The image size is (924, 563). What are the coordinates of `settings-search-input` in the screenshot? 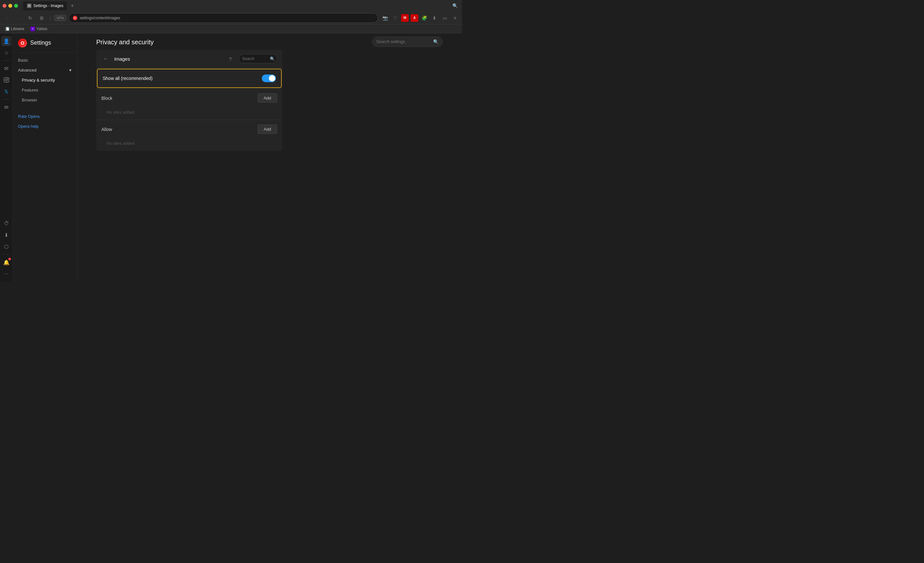 It's located at (404, 41).